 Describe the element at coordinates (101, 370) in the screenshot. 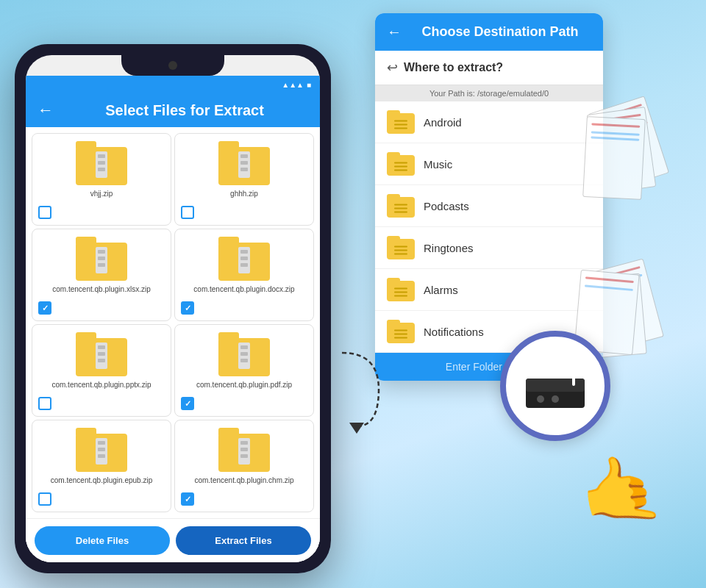

I see `file-item: com.tencent.qb.plugin.pptx.zip` at that location.